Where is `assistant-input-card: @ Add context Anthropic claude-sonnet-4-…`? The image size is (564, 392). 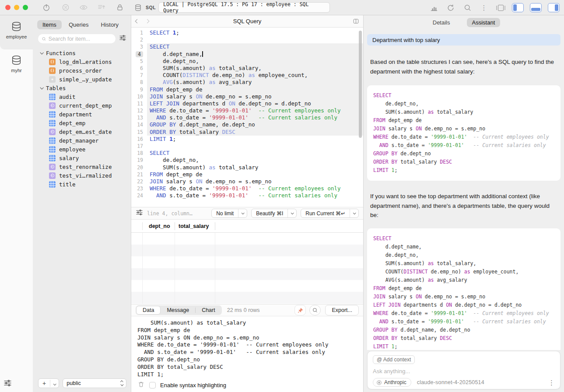
assistant-input-card: @ Add context Anthropic claude-sonnet-4-… is located at coordinates (464, 370).